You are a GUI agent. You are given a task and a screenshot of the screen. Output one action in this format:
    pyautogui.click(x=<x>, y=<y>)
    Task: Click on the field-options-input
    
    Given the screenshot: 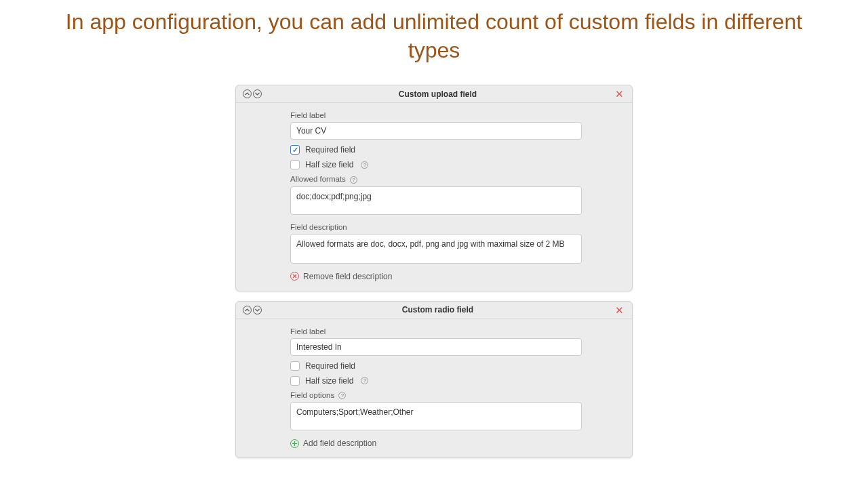 What is the action you would take?
    pyautogui.click(x=436, y=416)
    